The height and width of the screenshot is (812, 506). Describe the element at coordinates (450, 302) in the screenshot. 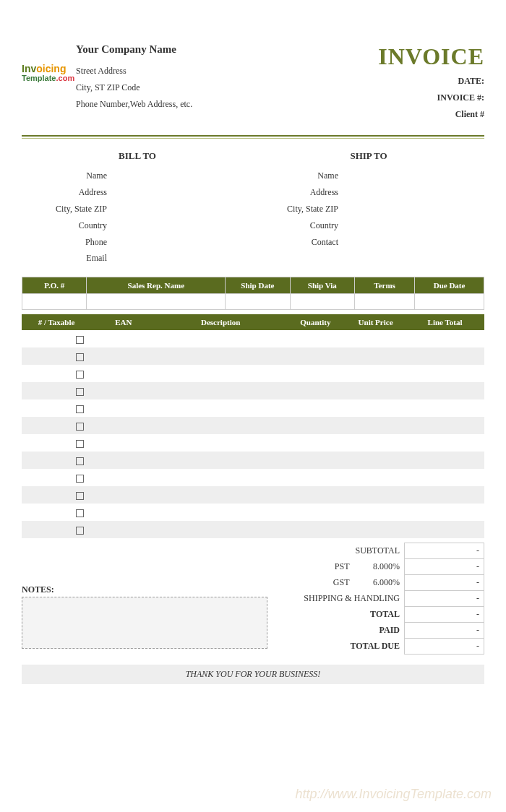

I see `due-date-field` at that location.